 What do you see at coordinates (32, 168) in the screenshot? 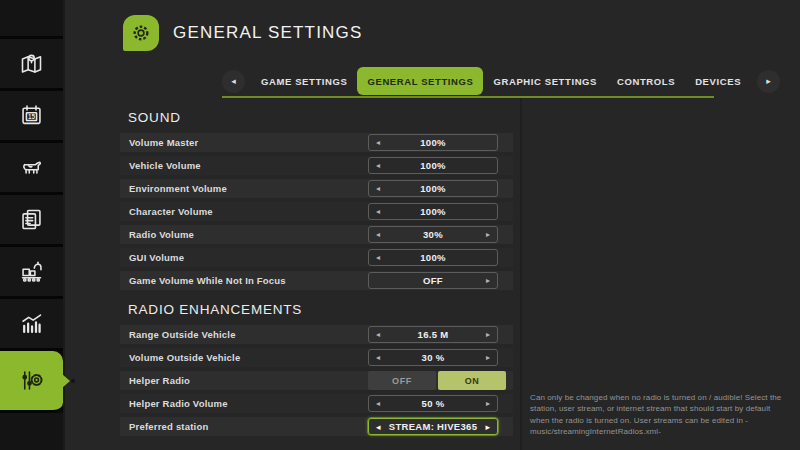
I see `animals-icon` at bounding box center [32, 168].